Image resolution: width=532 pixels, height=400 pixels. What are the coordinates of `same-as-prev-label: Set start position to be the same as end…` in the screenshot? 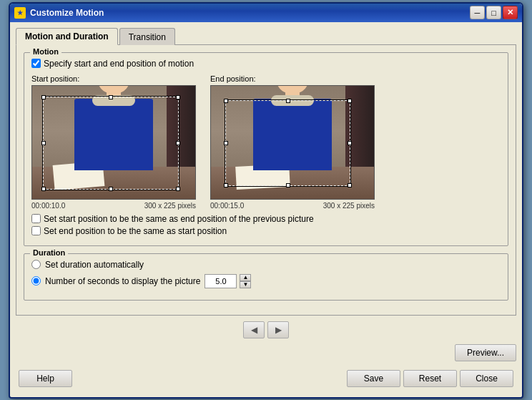 It's located at (179, 219).